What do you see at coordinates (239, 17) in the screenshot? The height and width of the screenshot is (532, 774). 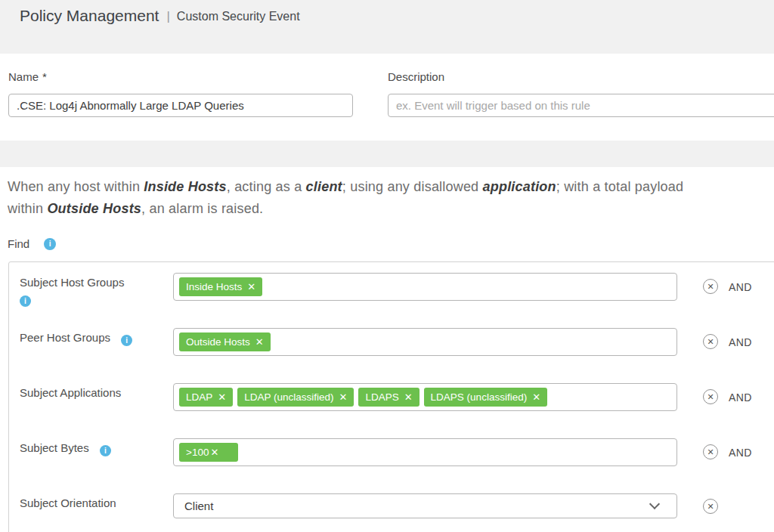 I see `page-subtitle: Custom Security Event` at bounding box center [239, 17].